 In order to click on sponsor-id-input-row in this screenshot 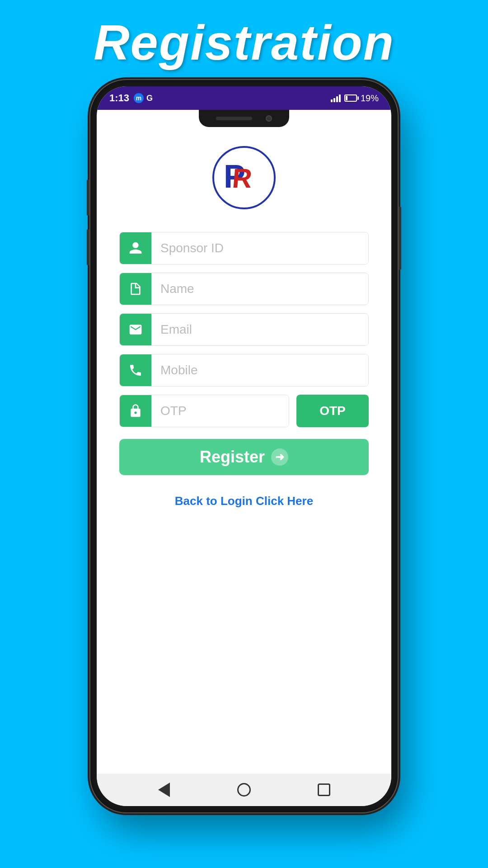, I will do `click(244, 248)`.